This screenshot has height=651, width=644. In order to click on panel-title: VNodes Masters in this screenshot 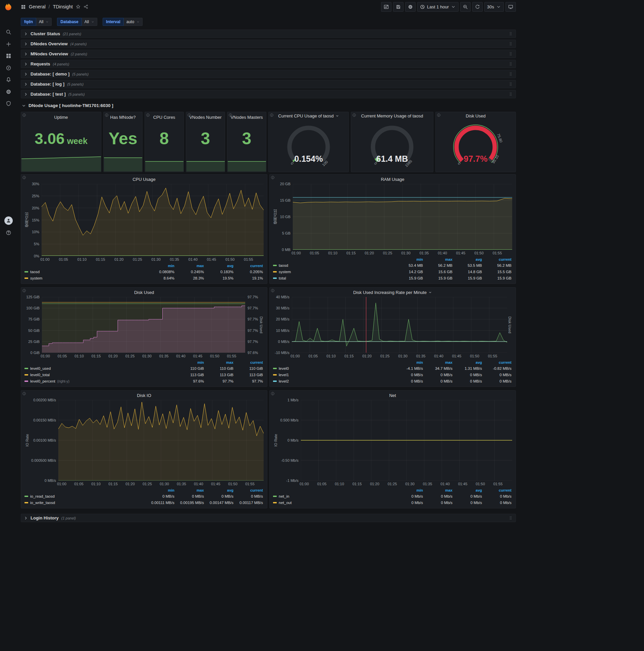, I will do `click(247, 117)`.